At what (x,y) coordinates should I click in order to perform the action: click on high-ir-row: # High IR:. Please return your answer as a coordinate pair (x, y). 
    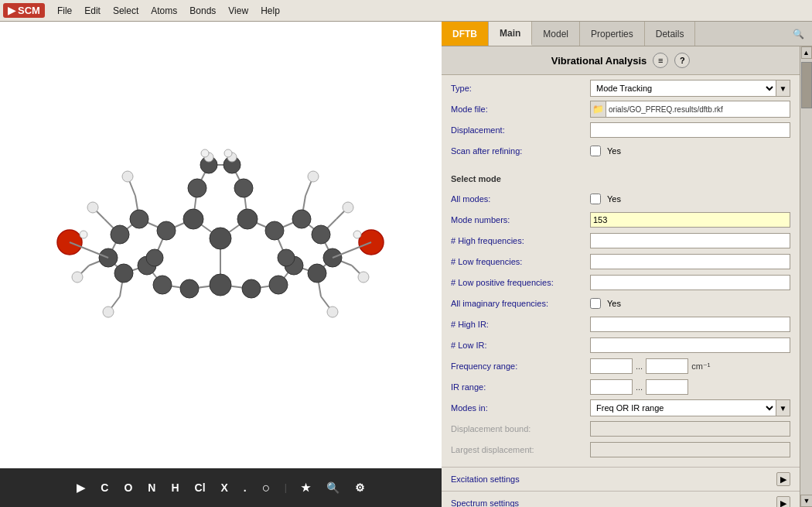
    Looking at the image, I should click on (620, 324).